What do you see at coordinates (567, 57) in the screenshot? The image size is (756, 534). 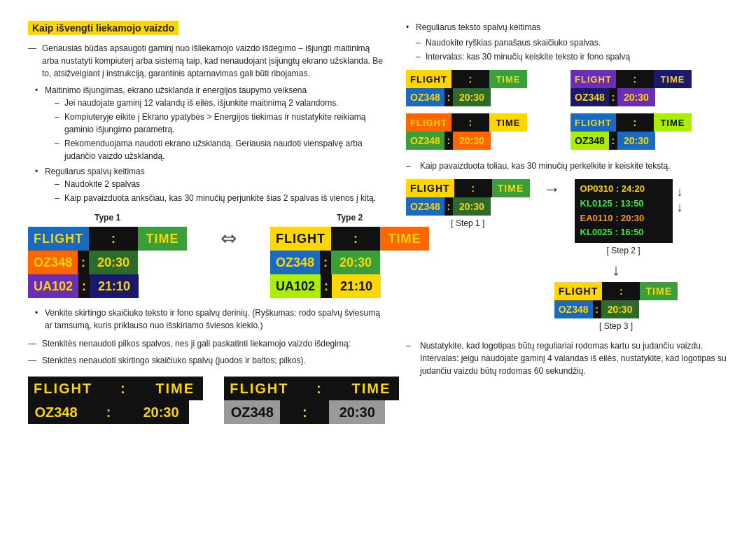 I see `right-sub-2: Intervalas: kas 30 minučių keiskite teks…` at bounding box center [567, 57].